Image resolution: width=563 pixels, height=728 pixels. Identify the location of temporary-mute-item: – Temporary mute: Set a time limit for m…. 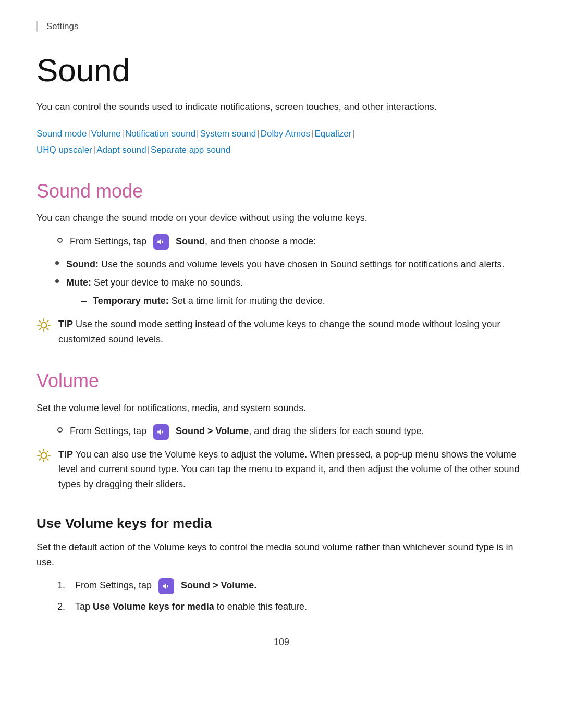
(203, 301).